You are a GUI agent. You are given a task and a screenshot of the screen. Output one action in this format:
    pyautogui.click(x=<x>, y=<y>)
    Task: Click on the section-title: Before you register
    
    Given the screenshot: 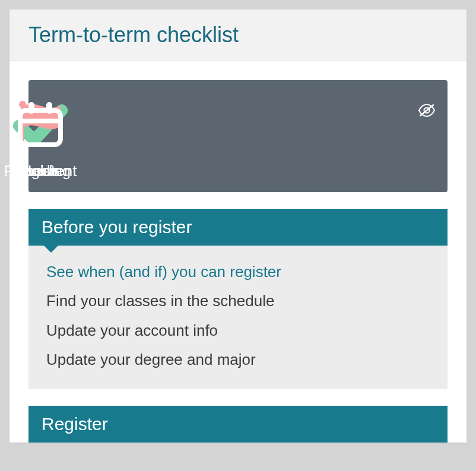 What is the action you would take?
    pyautogui.click(x=116, y=227)
    